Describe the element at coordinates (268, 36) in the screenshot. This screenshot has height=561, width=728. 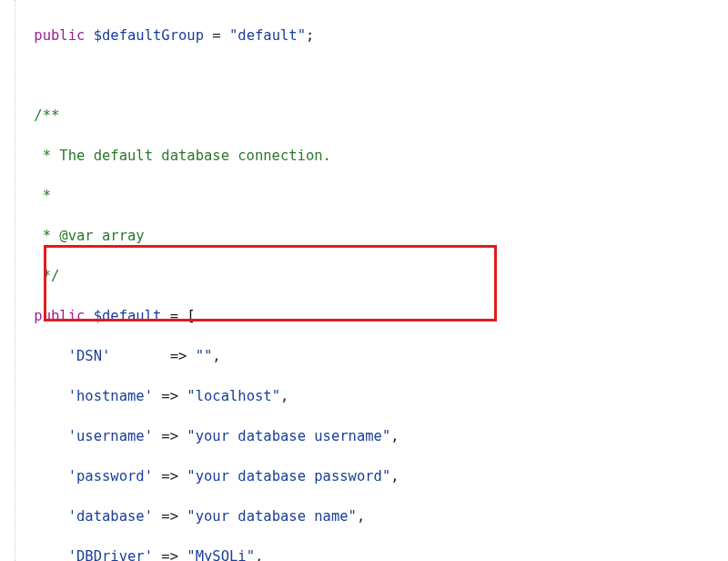
I see `string-literal: "default"` at that location.